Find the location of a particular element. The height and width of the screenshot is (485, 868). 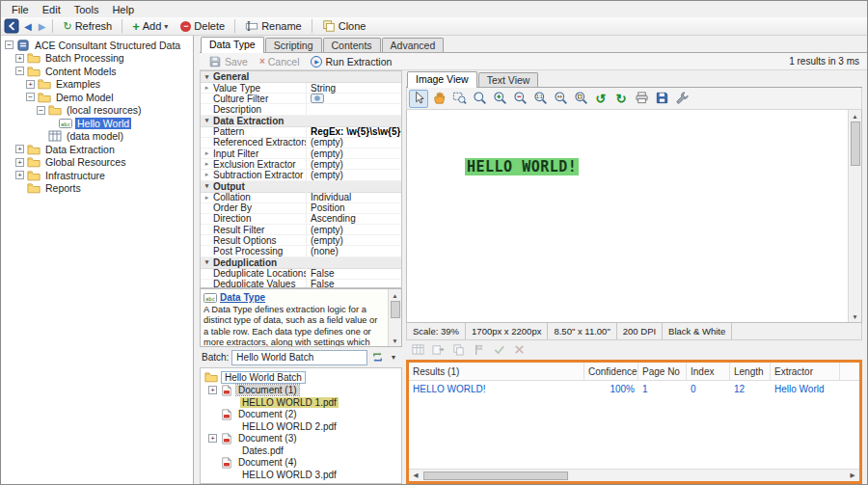

menu-tools: Tools is located at coordinates (87, 10).